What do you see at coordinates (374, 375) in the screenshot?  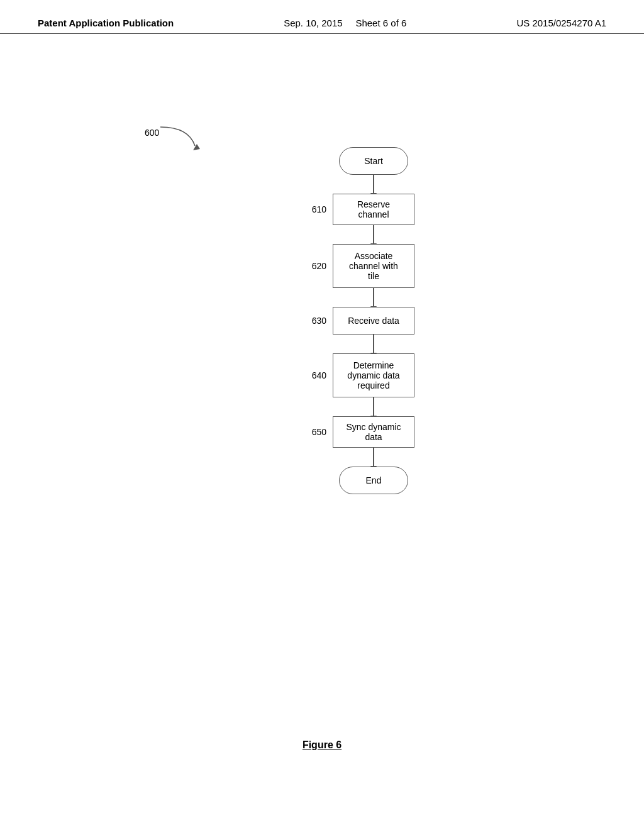 I see `step-640-shape: Determinedynamic datarequired` at bounding box center [374, 375].